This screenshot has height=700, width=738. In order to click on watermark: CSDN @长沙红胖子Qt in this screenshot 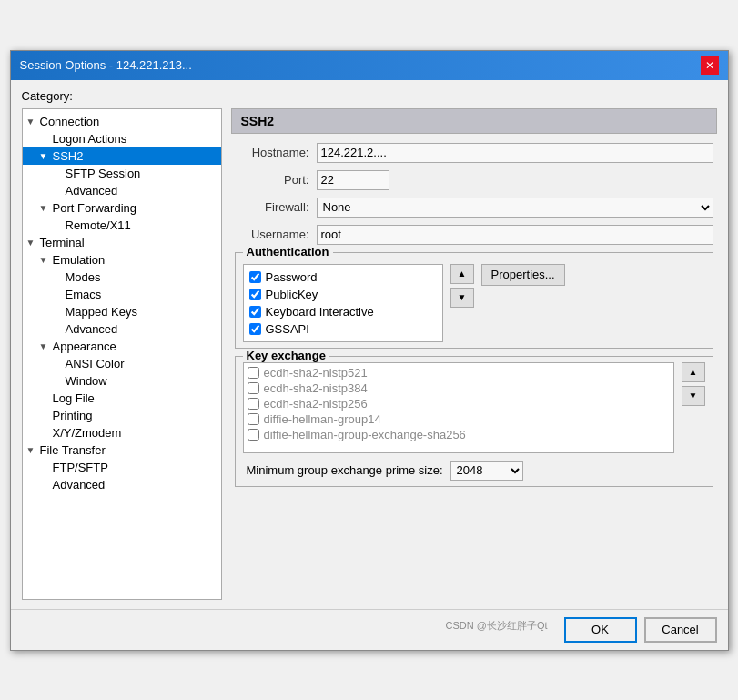, I will do `click(496, 630)`.